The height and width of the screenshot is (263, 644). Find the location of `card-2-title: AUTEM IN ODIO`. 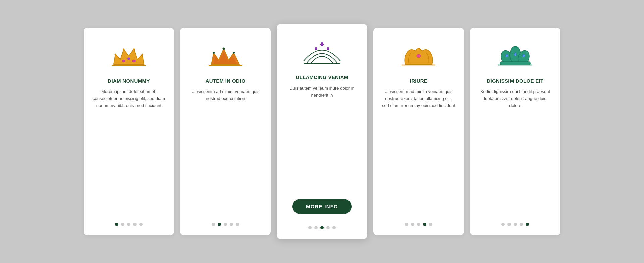

card-2-title: AUTEM IN ODIO is located at coordinates (225, 81).